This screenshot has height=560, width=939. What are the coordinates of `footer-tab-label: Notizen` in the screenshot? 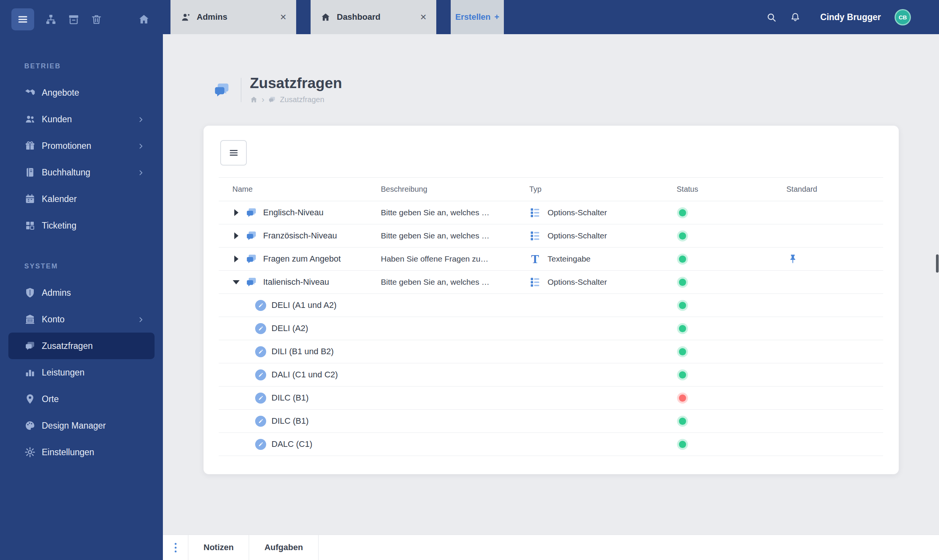 It's located at (219, 547).